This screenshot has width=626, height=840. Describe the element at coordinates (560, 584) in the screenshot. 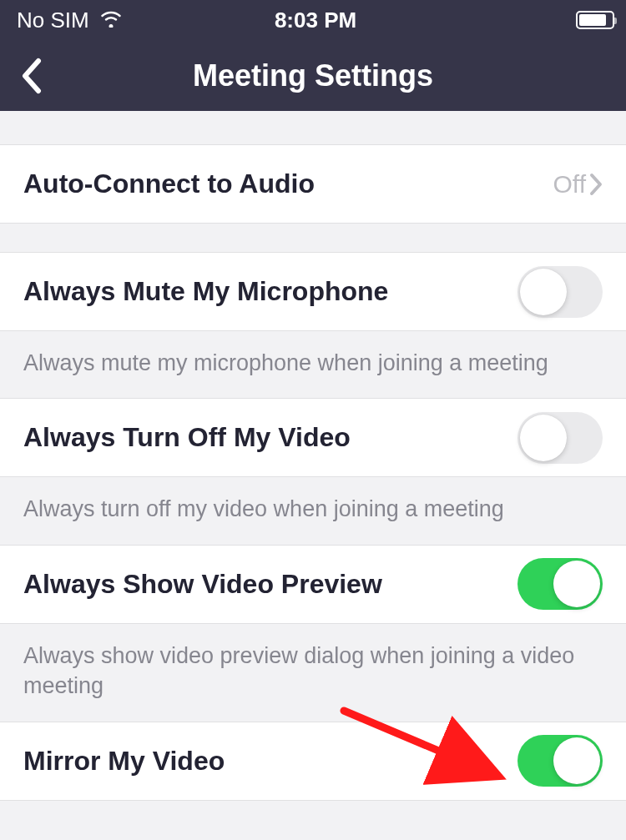

I see `always-show-preview-toggle` at that location.